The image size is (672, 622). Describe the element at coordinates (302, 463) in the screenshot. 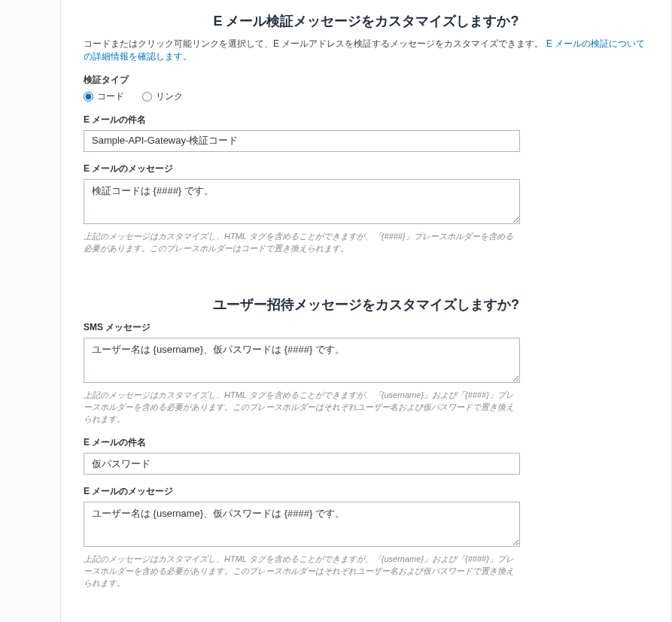

I see `invite-email-subject-input` at that location.